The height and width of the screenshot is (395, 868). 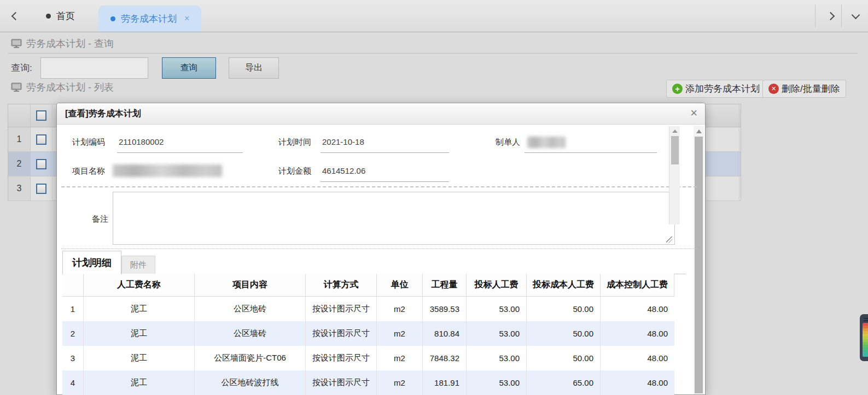 What do you see at coordinates (546, 142) in the screenshot?
I see `field-value-creator-redacted` at bounding box center [546, 142].